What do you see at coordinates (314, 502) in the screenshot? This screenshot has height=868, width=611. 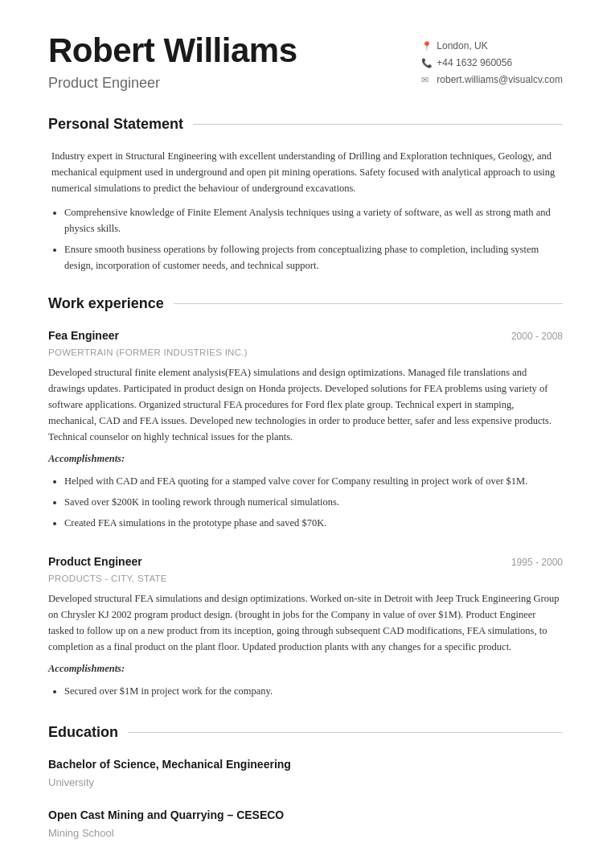 I see `acc-1-bullet-2: Saved over $200K in tooling rework throu…` at bounding box center [314, 502].